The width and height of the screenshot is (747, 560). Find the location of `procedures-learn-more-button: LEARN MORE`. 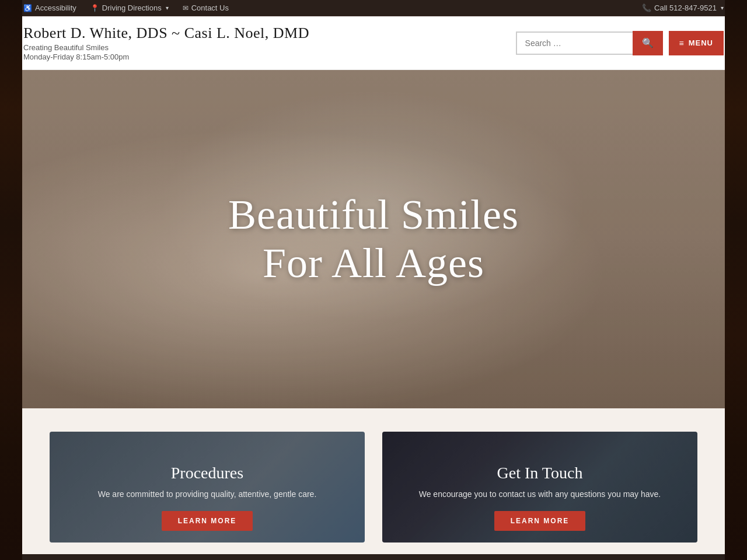

procedures-learn-more-button: LEARN MORE is located at coordinates (208, 521).